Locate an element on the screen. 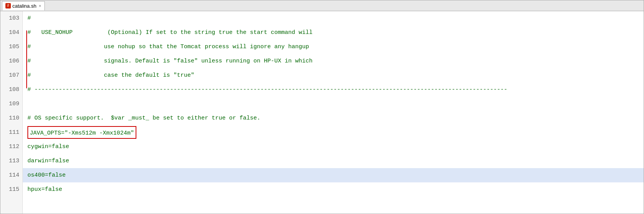  code-line-104: # USE_NOHUP (Optional) If set to the str… is located at coordinates (333, 32).